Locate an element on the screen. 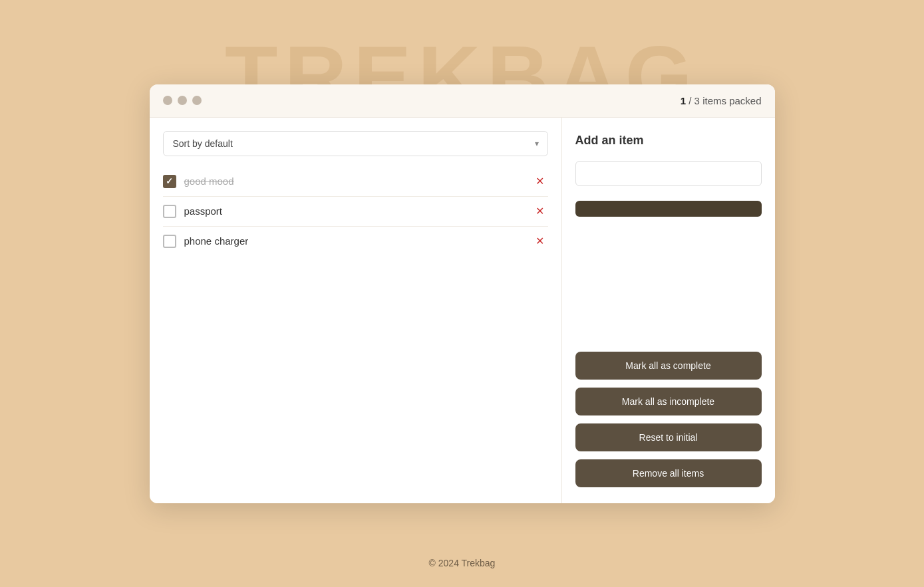 Image resolution: width=924 pixels, height=587 pixels. reset-to-initial-button: Reset to initial is located at coordinates (669, 437).